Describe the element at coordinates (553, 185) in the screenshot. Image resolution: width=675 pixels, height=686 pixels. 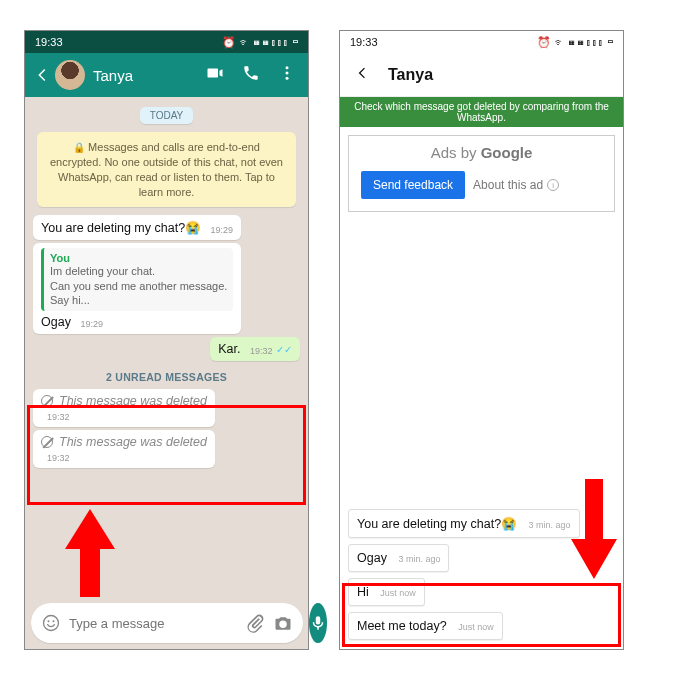
I see `info-icon: i` at that location.